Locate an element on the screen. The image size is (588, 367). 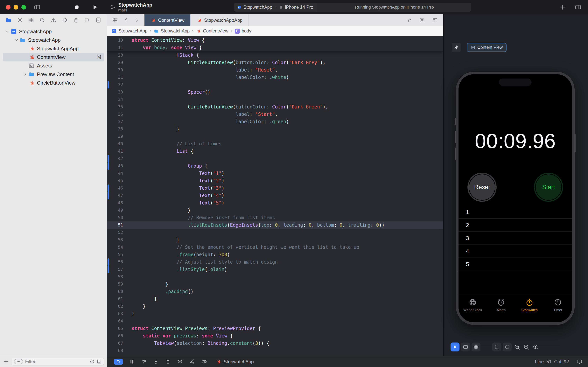
variants-button is located at coordinates (476, 347).